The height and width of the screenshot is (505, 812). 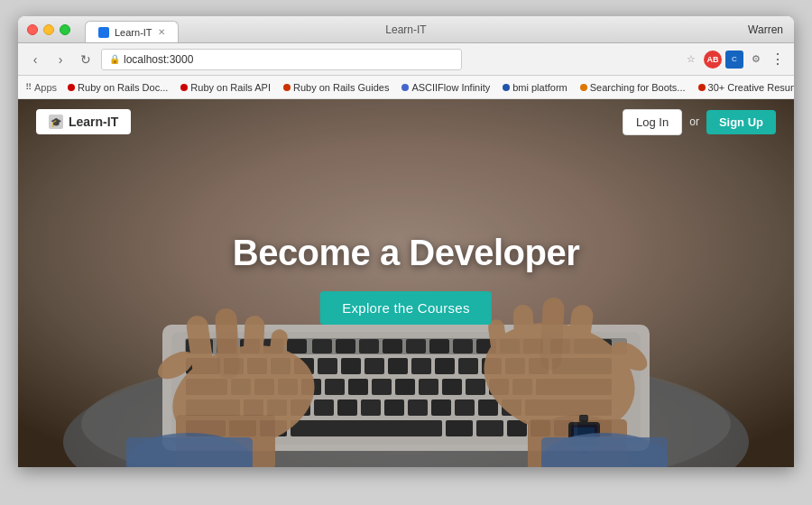 What do you see at coordinates (765, 30) in the screenshot?
I see `user-name: Warren` at bounding box center [765, 30].